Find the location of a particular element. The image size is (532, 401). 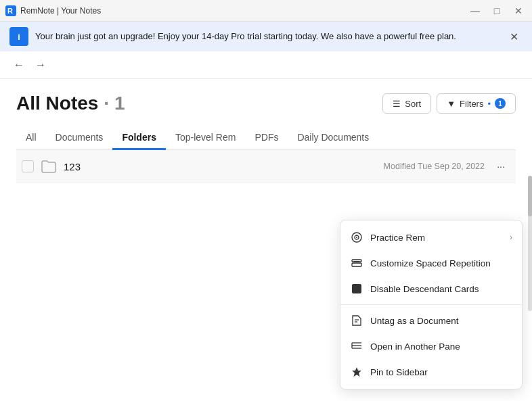

context-menu: Practice Rem › Customize Spaced Repetiti… is located at coordinates (431, 304).